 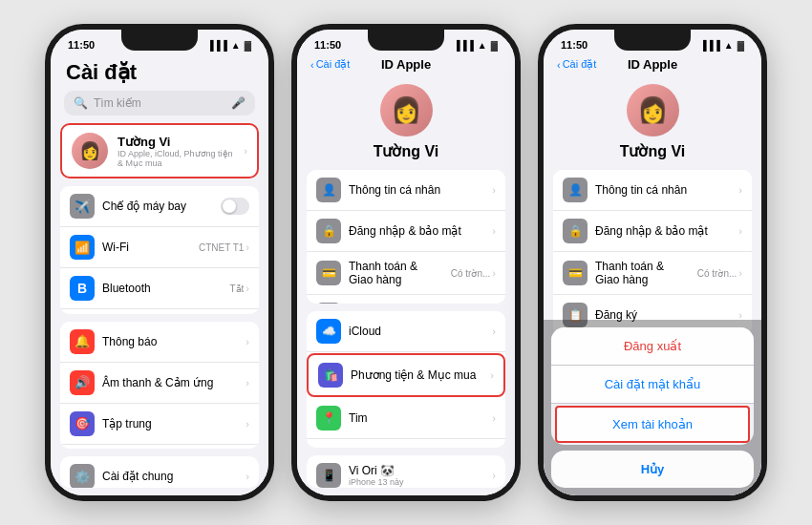 I want to click on media-icon: 🛍️, so click(x=331, y=375).